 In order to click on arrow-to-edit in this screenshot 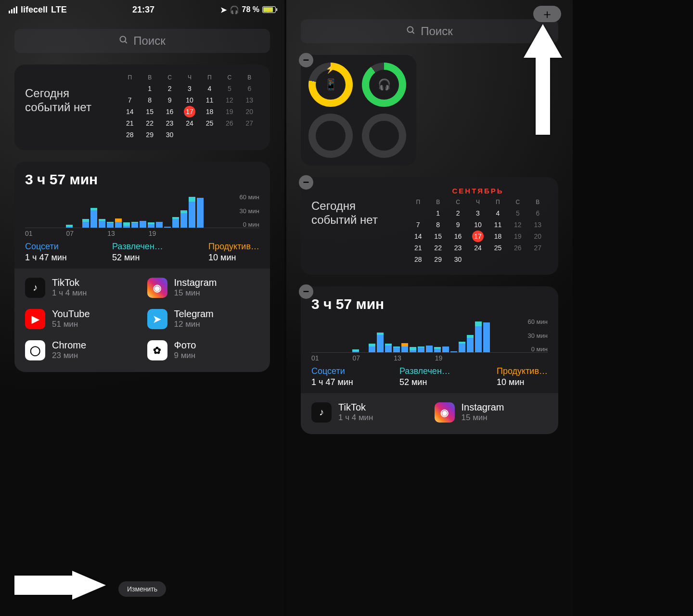, I will do `click(60, 586)`.